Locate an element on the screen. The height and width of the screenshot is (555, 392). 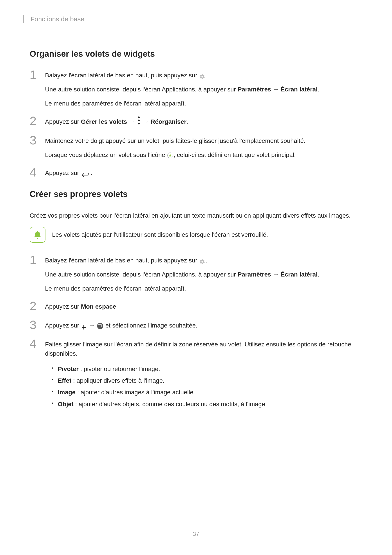
picture-icon is located at coordinates (100, 326).